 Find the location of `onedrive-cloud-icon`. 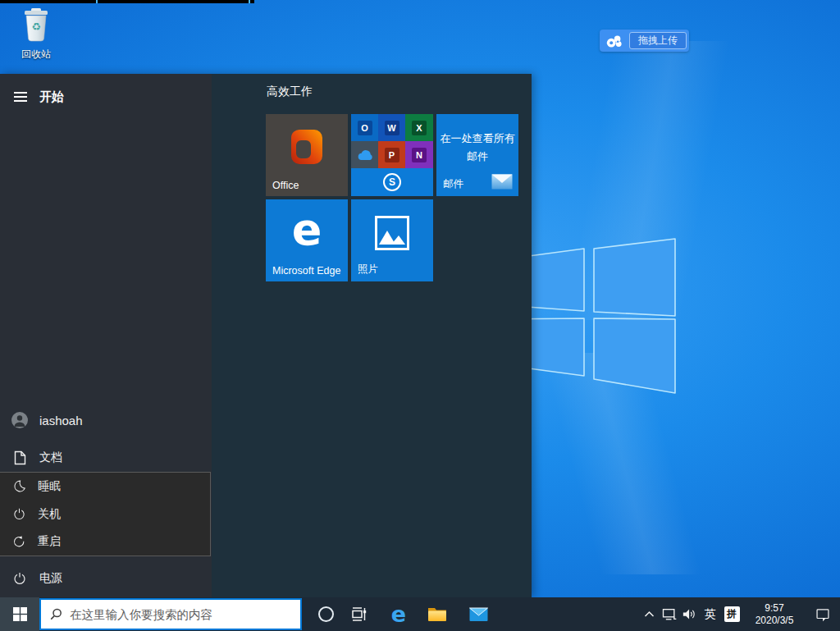

onedrive-cloud-icon is located at coordinates (365, 154).